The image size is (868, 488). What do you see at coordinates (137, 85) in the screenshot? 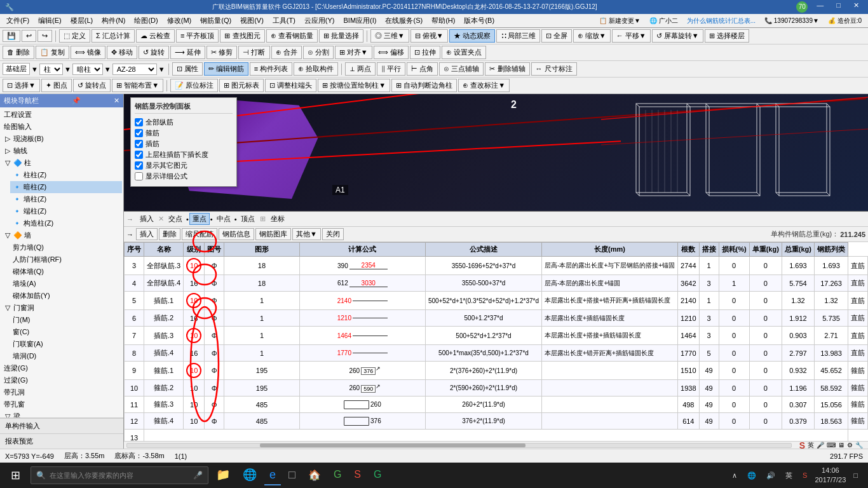
I see `btn-smart-layout: ⊞ 智能布置▼` at bounding box center [137, 85].